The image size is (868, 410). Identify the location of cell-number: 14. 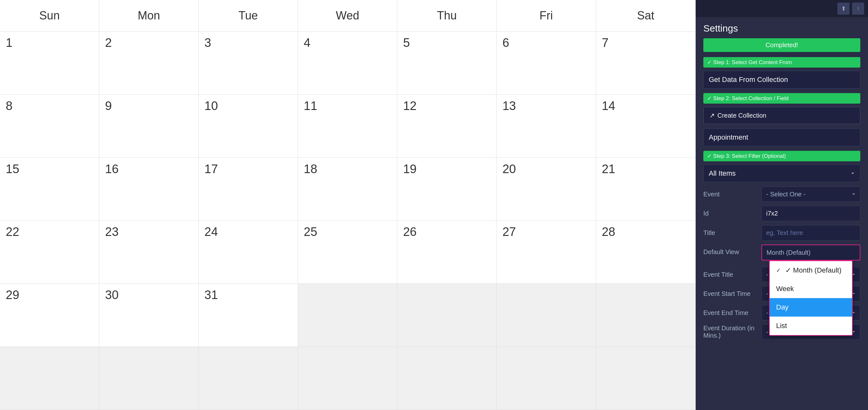
(609, 106).